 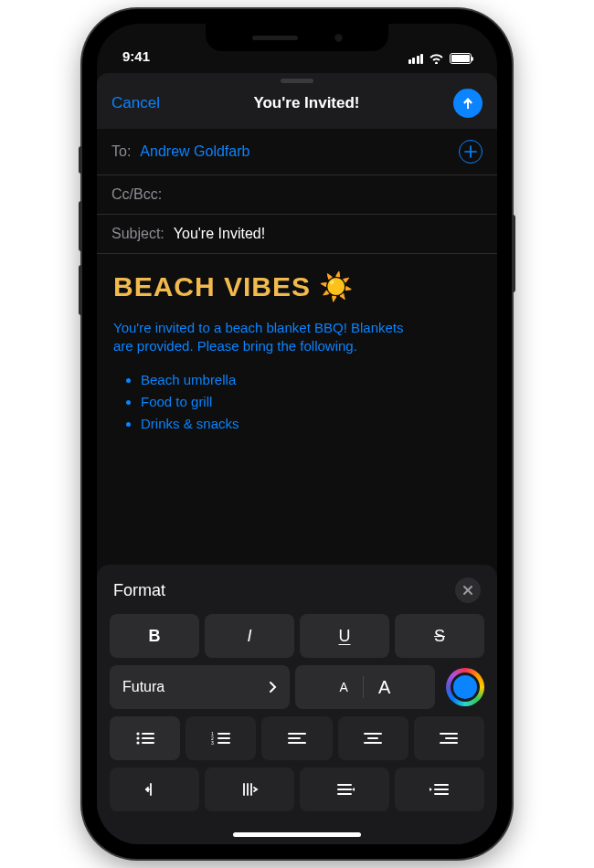 I want to click on font-size-increase: A, so click(x=384, y=687).